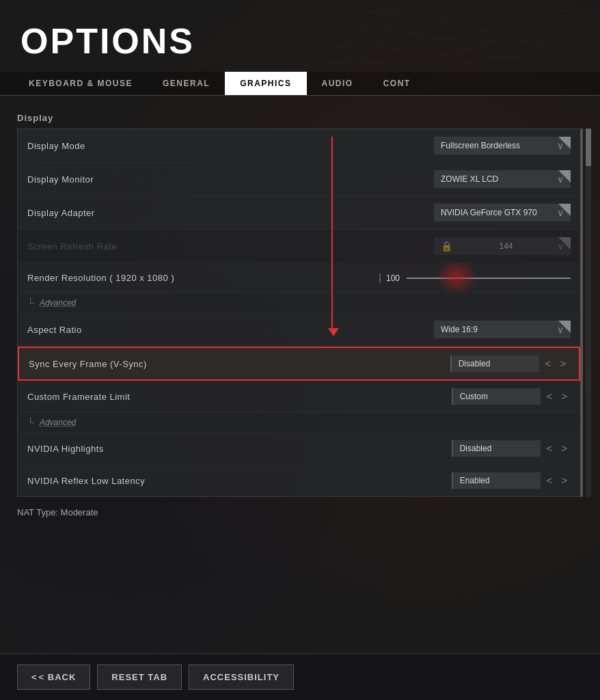 The image size is (600, 700). Describe the element at coordinates (300, 511) in the screenshot. I see `nat-type-info: NAT Type: Moderate` at that location.